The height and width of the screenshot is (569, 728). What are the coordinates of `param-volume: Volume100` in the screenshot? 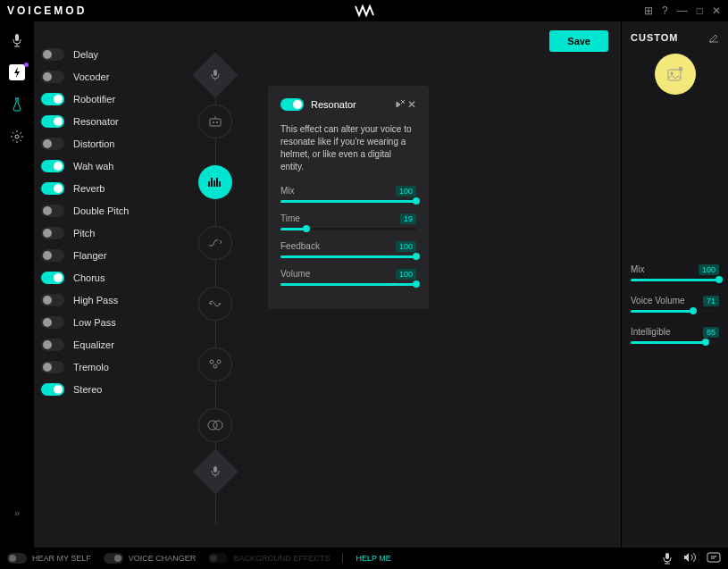 It's located at (348, 277).